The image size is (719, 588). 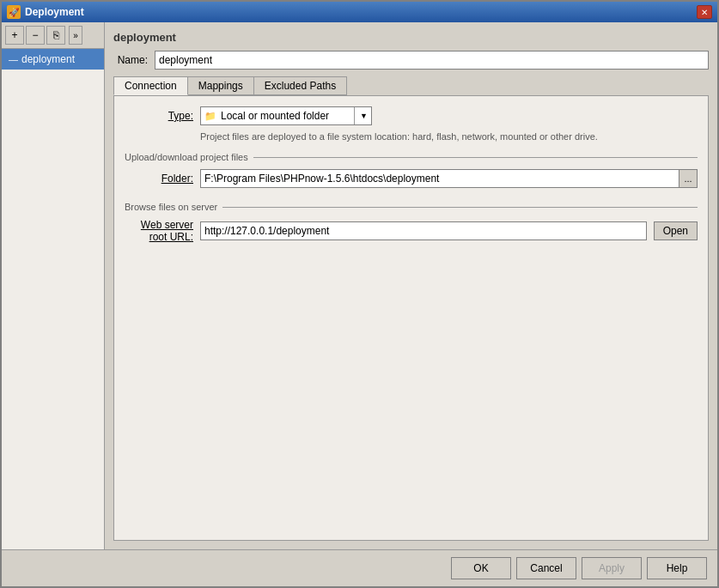 What do you see at coordinates (448, 179) in the screenshot?
I see `folder-input-group: ...` at bounding box center [448, 179].